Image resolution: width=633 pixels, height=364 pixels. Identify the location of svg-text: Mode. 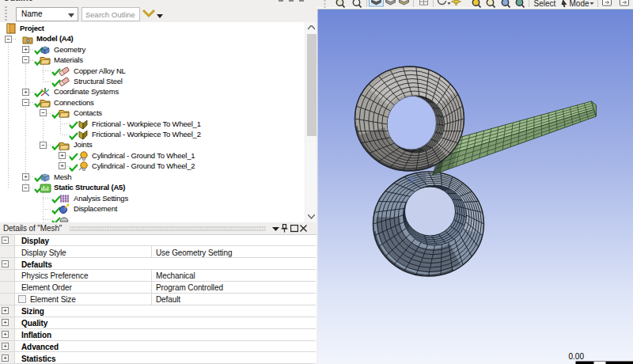
(579, 4).